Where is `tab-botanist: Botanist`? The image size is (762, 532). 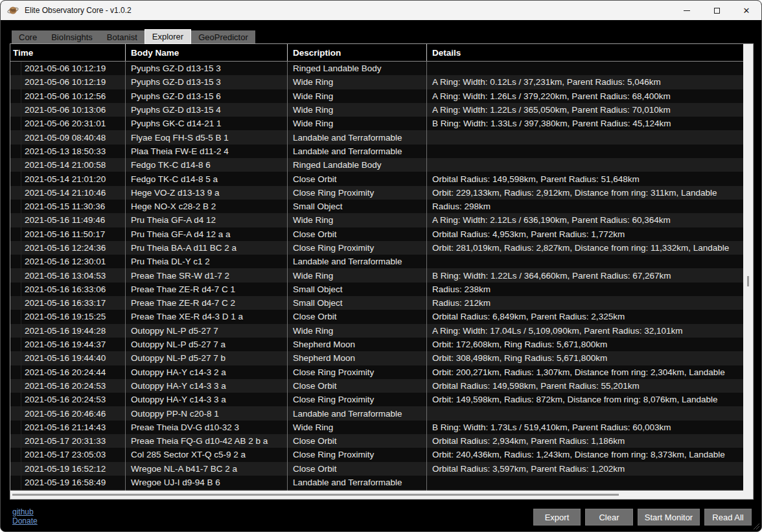 tab-botanist: Botanist is located at coordinates (122, 38).